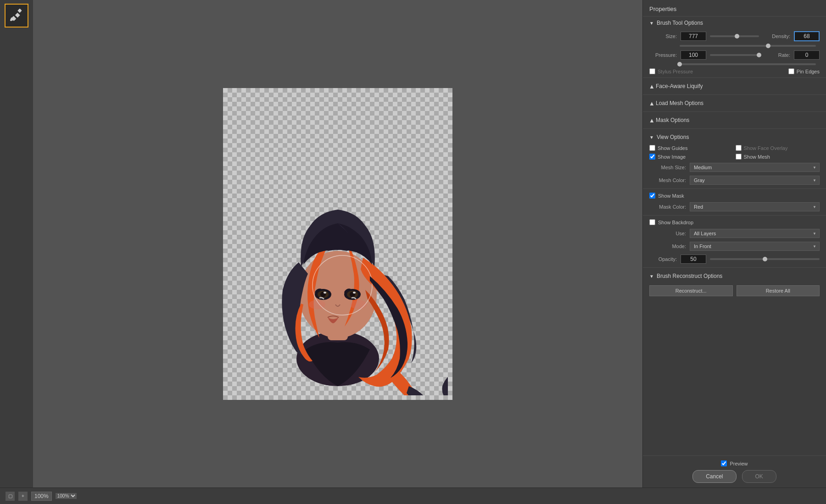  What do you see at coordinates (807, 55) in the screenshot?
I see `rate-input` at bounding box center [807, 55].